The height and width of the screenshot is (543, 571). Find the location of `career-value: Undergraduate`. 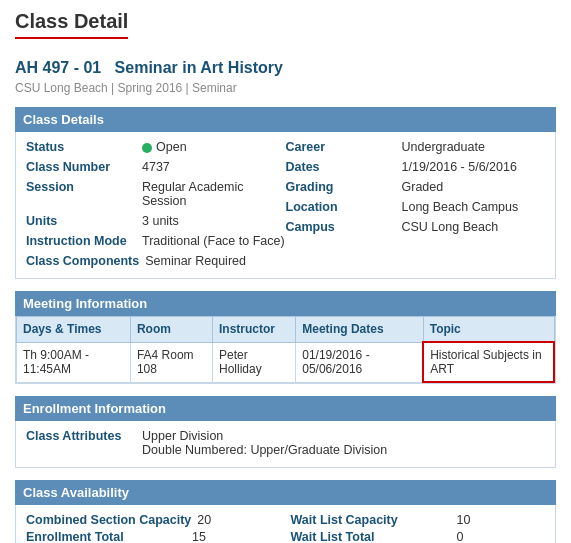

career-value: Undergraduate is located at coordinates (444, 147).